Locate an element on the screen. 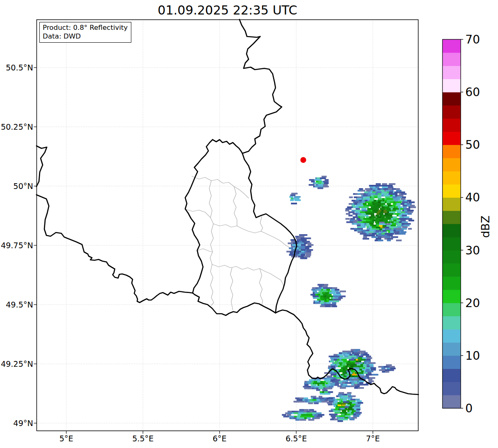 This screenshot has height=448, width=498. country-border is located at coordinates (269, 233).